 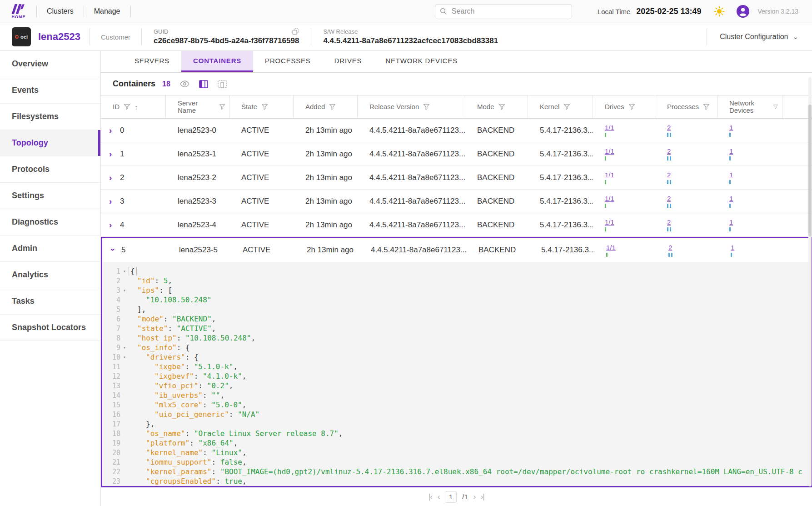 I want to click on sort-asc-icon: ↑, so click(x=136, y=107).